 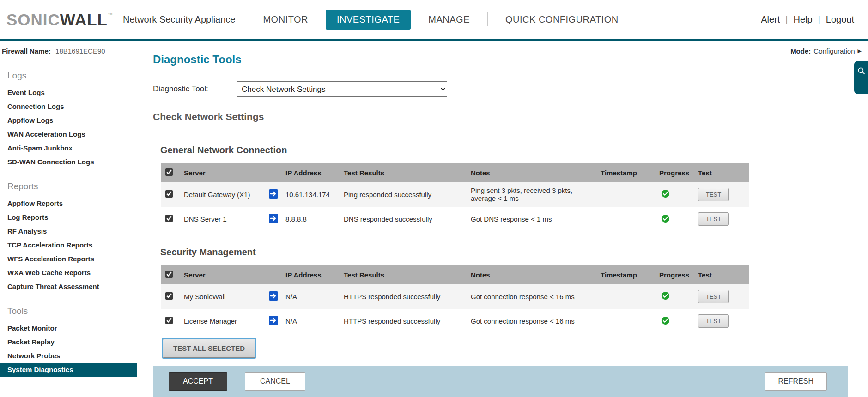 I want to click on result-cell: HTTPS responded successfully, so click(x=404, y=321).